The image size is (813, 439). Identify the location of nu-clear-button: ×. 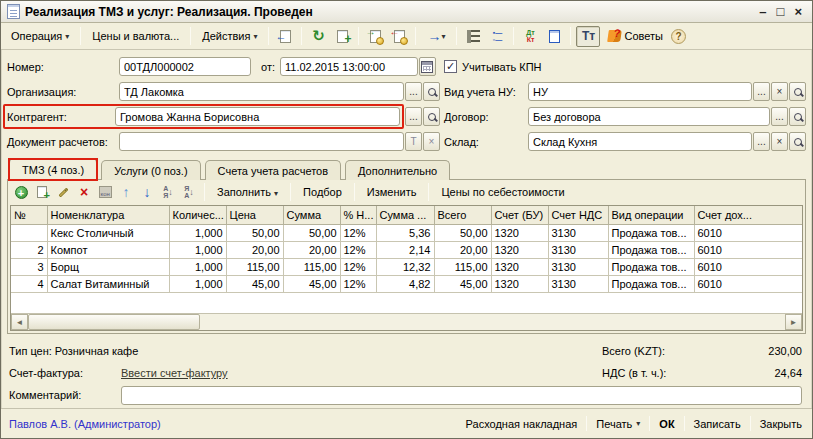
(780, 92).